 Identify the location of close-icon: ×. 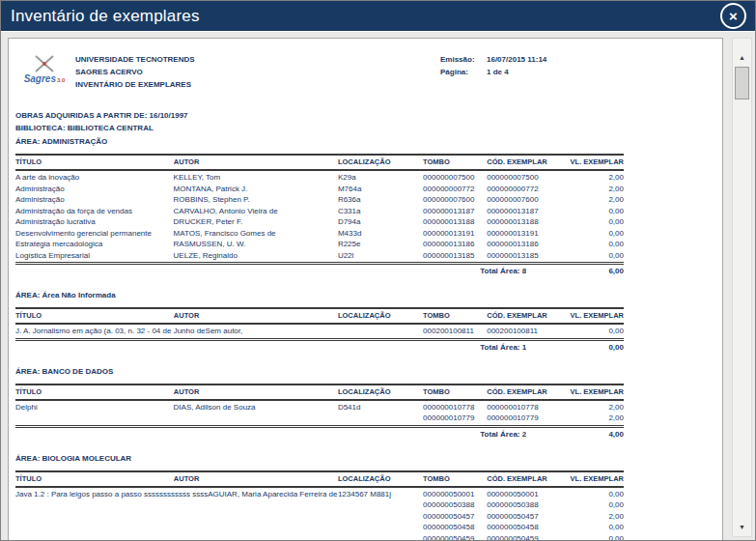
(734, 15).